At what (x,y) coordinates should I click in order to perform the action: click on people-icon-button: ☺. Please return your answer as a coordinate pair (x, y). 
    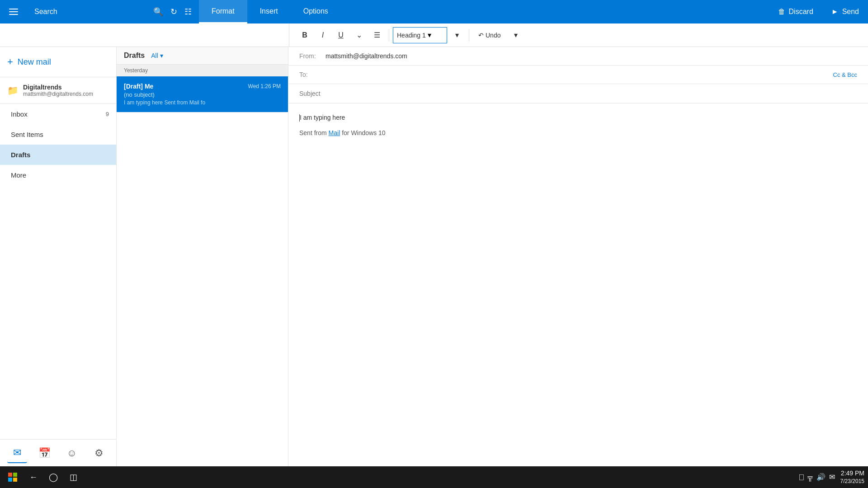
    Looking at the image, I should click on (72, 453).